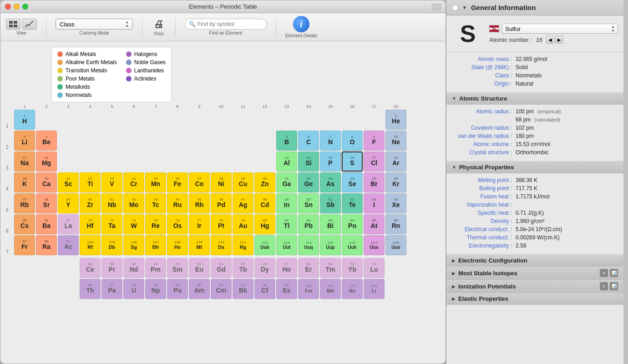 This screenshot has height=364, width=628. Describe the element at coordinates (68, 224) in the screenshot. I see `element-La: 57 La` at that location.